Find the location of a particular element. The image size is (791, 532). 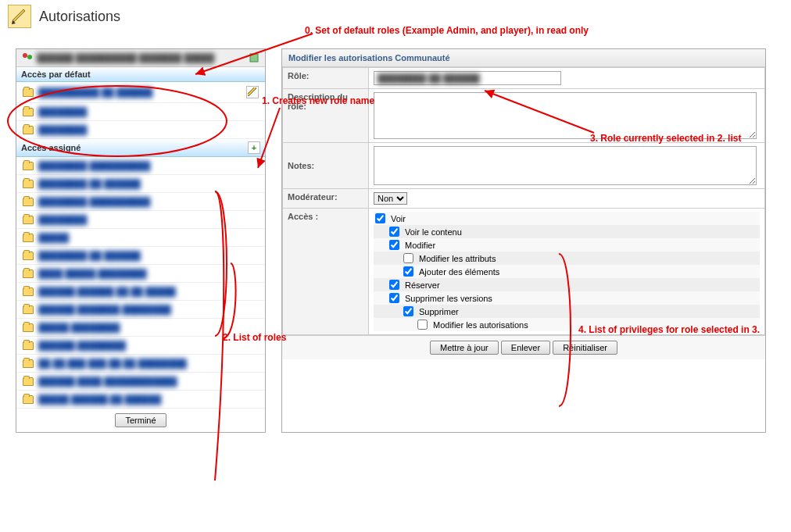

permission-label: Modifier is located at coordinates (421, 245).